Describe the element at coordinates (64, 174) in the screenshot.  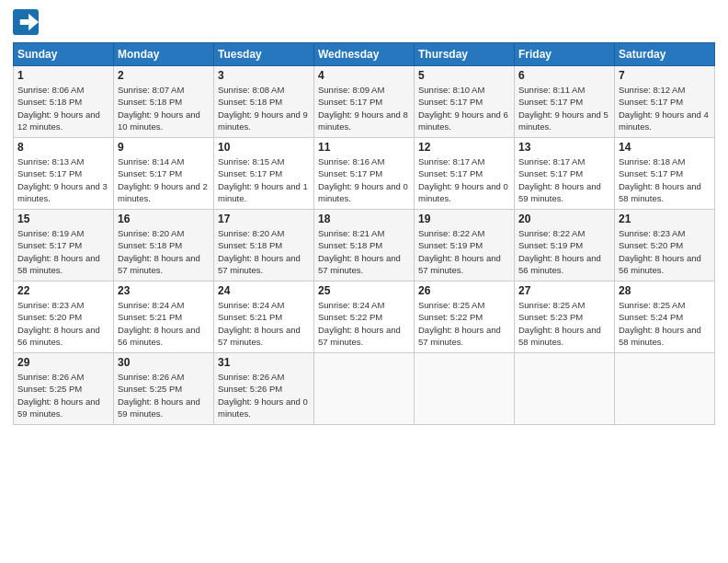
I see `calendar-cell: 8 Sunrise: 8:13 AM Sunset: 5:17 PM Dayli…` at that location.